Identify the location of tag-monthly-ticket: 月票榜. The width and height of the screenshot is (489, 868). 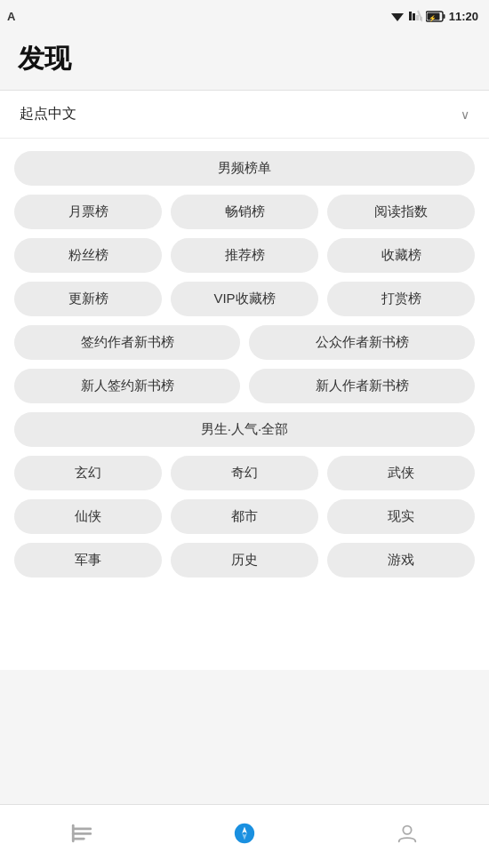
(88, 211).